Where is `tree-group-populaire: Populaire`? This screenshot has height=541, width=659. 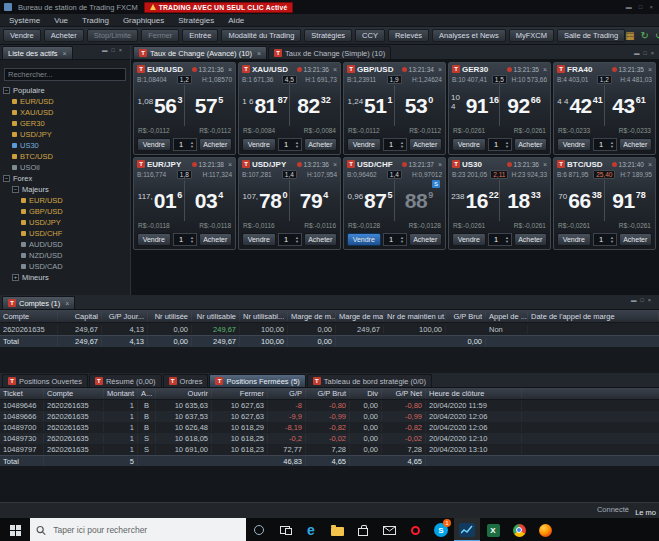
tree-group-populaire: Populaire is located at coordinates (65, 90).